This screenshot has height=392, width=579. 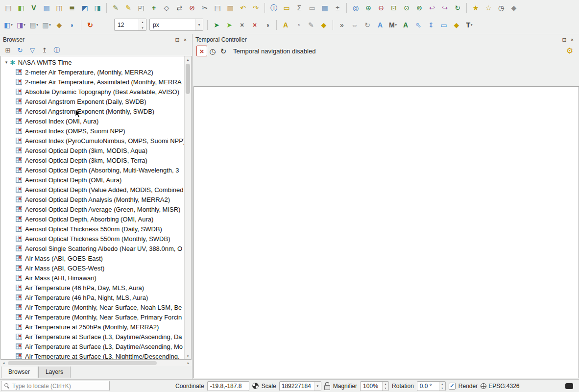 I want to click on font-size-spinbox: 12 ▴ ▾, so click(x=130, y=24).